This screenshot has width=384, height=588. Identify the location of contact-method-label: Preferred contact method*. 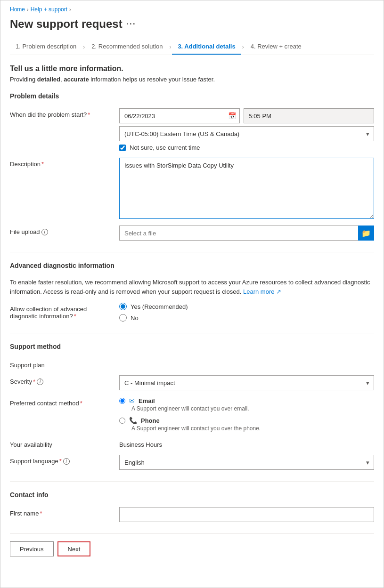
(62, 402).